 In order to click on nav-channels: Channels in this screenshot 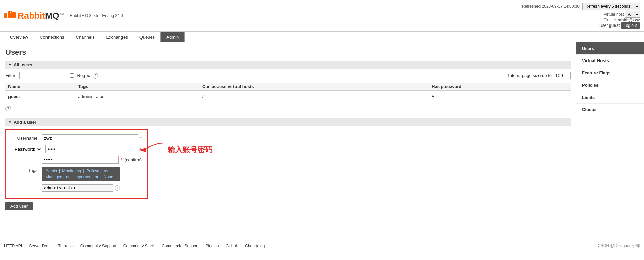, I will do `click(85, 37)`.